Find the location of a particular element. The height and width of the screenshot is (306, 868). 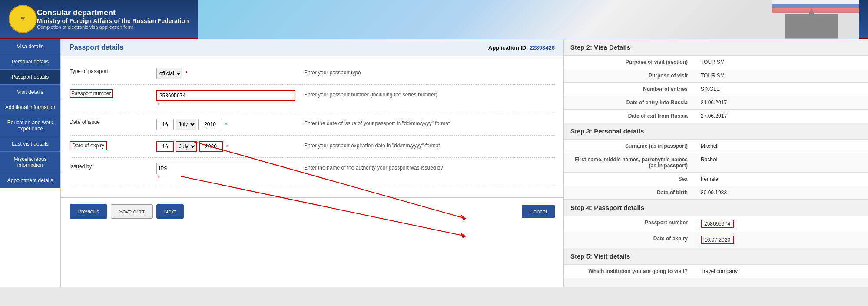

page-header: Passport details Application ID: 2289342… is located at coordinates (312, 48).